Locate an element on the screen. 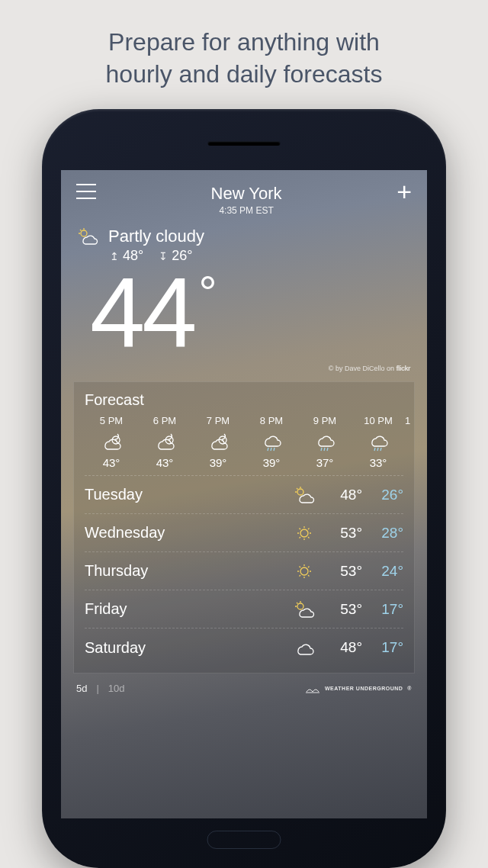  day-name: Wednesday is located at coordinates (186, 532).